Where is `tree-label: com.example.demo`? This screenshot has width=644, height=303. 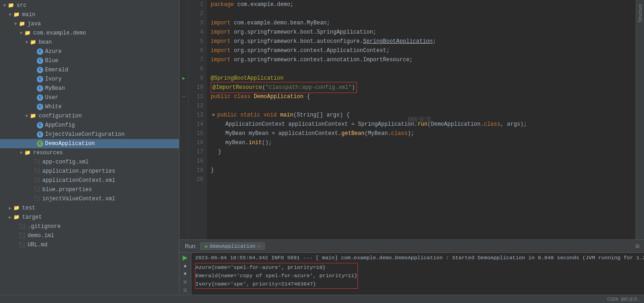 tree-label: com.example.demo is located at coordinates (60, 33).